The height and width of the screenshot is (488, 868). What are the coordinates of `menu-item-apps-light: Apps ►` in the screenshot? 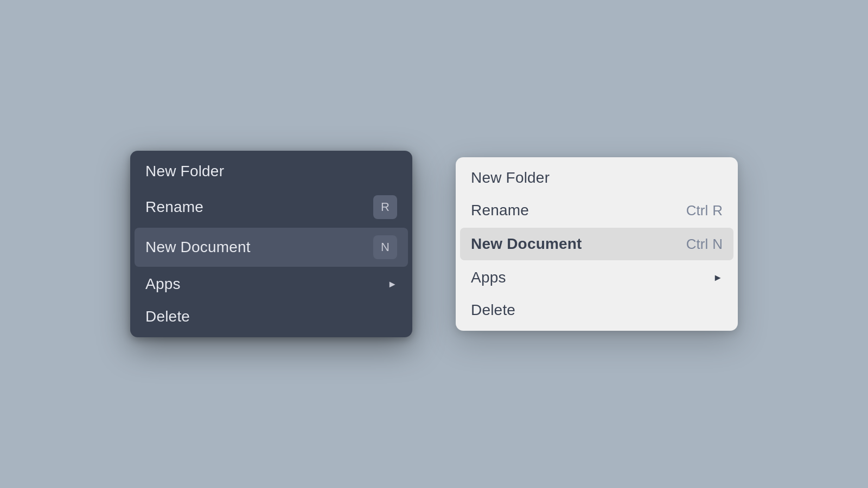 It's located at (597, 278).